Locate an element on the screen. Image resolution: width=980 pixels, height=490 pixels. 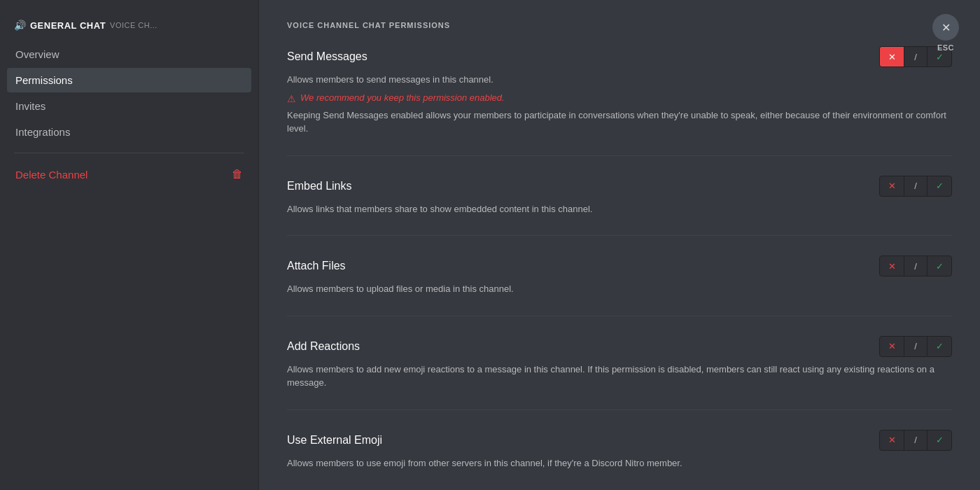
voice-channel-icon: 🔊 is located at coordinates (20, 25).